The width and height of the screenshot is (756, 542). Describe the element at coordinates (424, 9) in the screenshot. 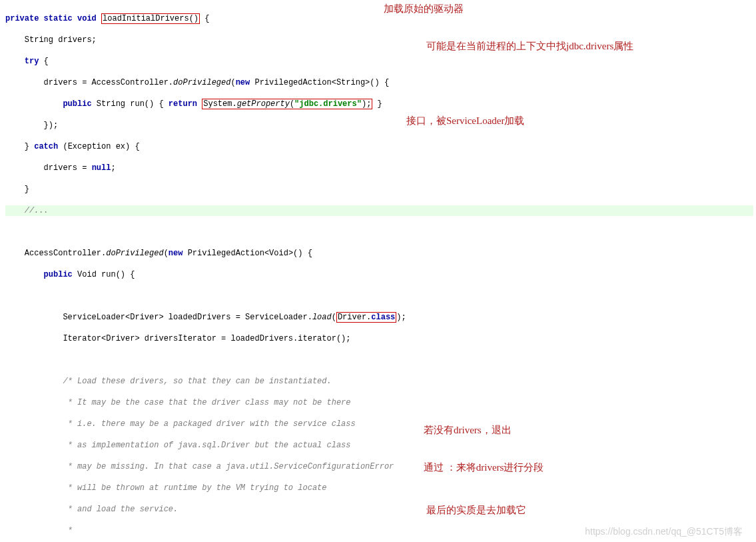

I see `annotation-load-drivers: 加载原始的驱动器` at that location.